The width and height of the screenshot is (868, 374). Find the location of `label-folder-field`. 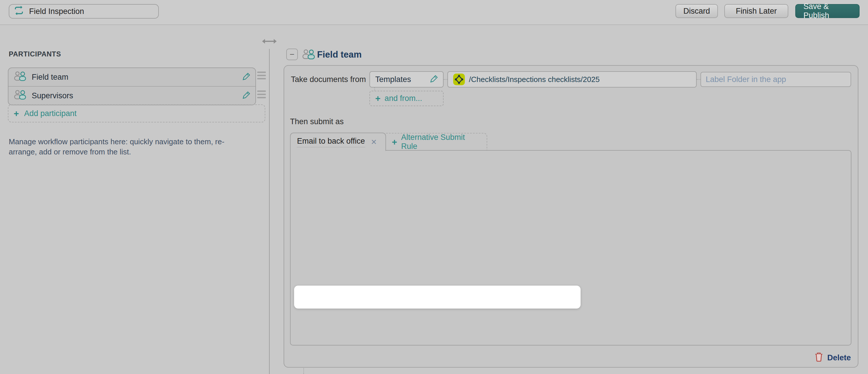

label-folder-field is located at coordinates (776, 80).